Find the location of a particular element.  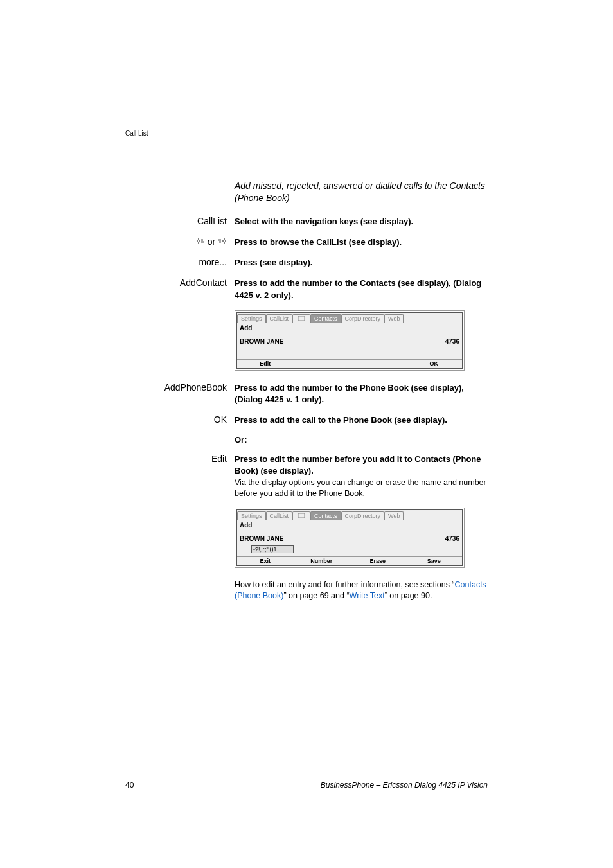

tab-contacts: Contacts is located at coordinates (326, 319).